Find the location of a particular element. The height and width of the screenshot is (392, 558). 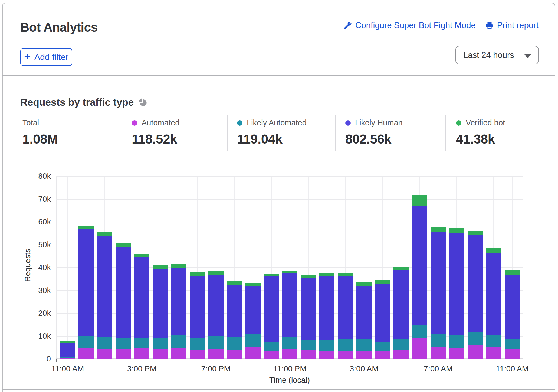

stat-value: 119.04k is located at coordinates (272, 139).